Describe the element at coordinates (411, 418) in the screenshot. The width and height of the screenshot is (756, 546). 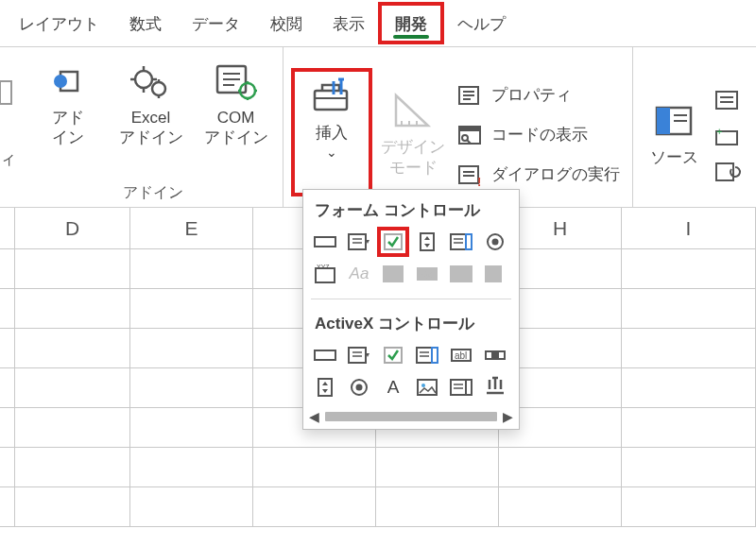
I see `popup-scrollbar: ◀ ▶` at that location.